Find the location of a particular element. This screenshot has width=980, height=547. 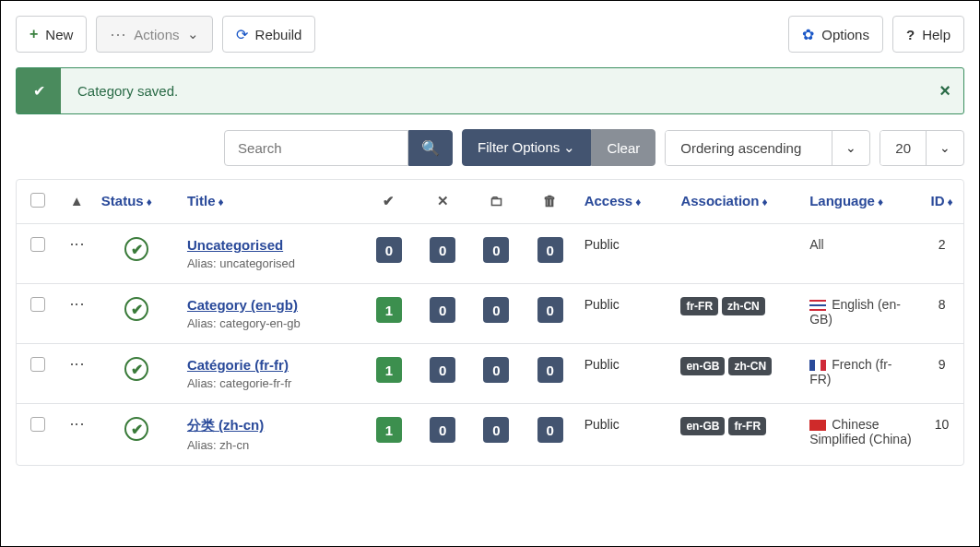

new-button-label: New is located at coordinates (59, 35).